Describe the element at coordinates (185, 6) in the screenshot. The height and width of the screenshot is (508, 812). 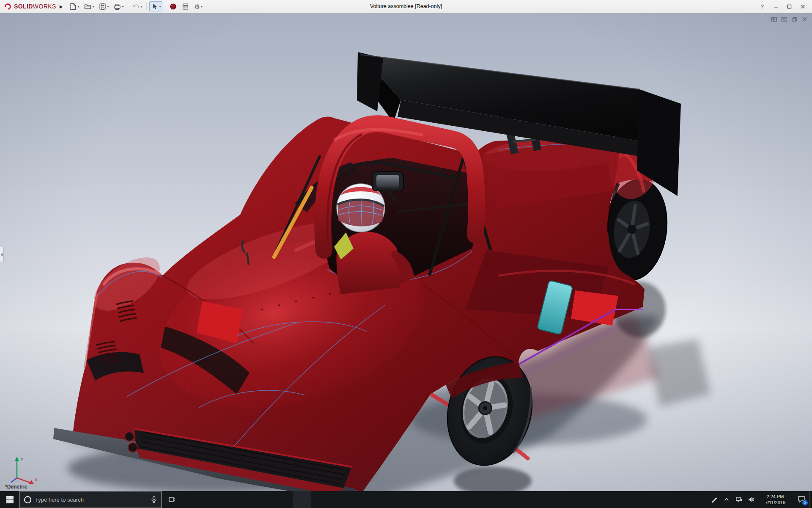
I see `document-properties-button` at that location.